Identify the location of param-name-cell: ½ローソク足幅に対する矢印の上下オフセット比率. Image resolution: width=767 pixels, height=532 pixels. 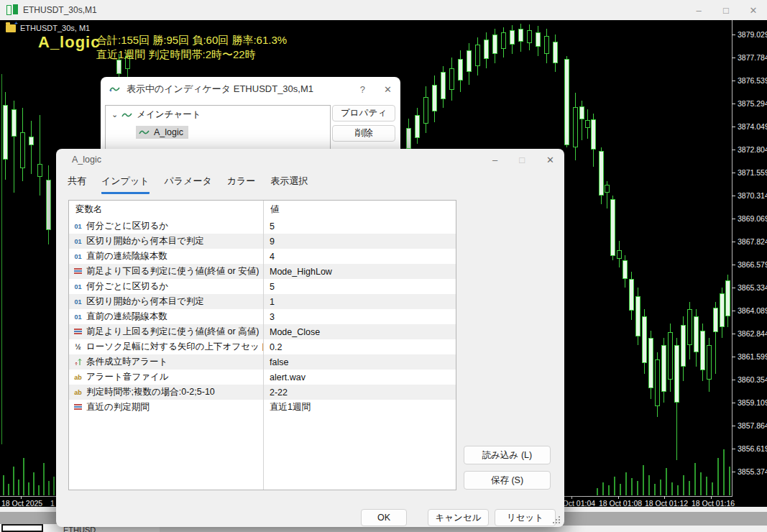
(166, 347).